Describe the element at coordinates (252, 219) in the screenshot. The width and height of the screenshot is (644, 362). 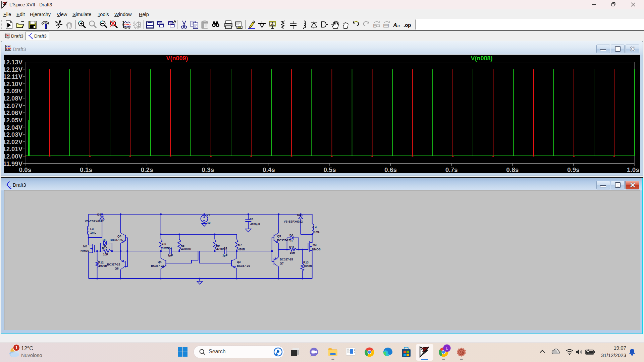
I see `svg-text: C6` at that location.